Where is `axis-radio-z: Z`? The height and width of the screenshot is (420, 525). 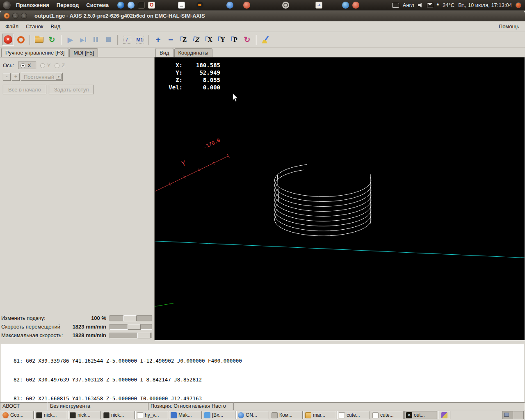
axis-radio-z: Z is located at coordinates (60, 66).